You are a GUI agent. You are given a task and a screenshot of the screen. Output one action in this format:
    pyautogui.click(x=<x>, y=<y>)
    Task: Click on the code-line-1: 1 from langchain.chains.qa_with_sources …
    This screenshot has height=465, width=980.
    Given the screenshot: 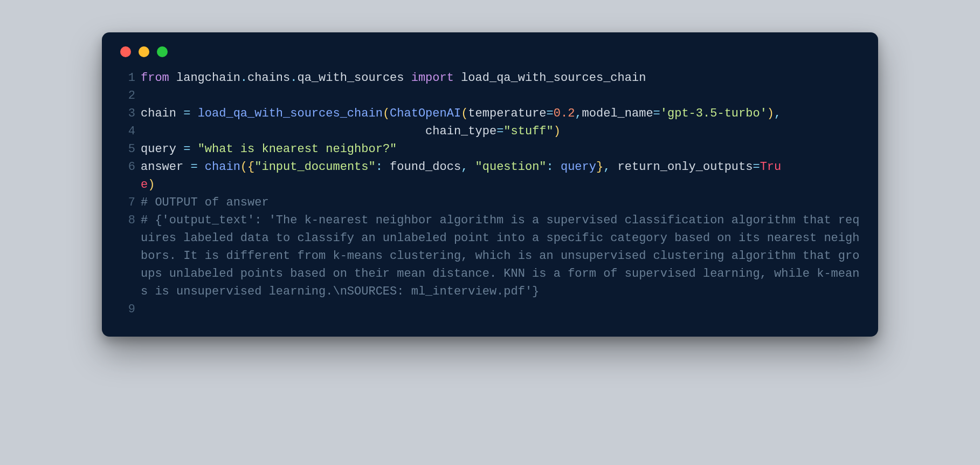 What is the action you would take?
    pyautogui.click(x=490, y=78)
    